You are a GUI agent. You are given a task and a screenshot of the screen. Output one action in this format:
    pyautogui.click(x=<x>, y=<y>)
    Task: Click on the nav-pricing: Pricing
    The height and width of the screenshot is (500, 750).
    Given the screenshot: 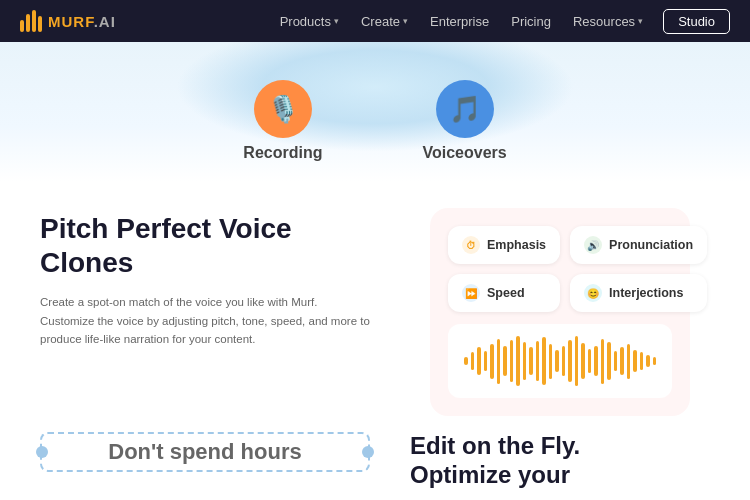 What is the action you would take?
    pyautogui.click(x=531, y=22)
    